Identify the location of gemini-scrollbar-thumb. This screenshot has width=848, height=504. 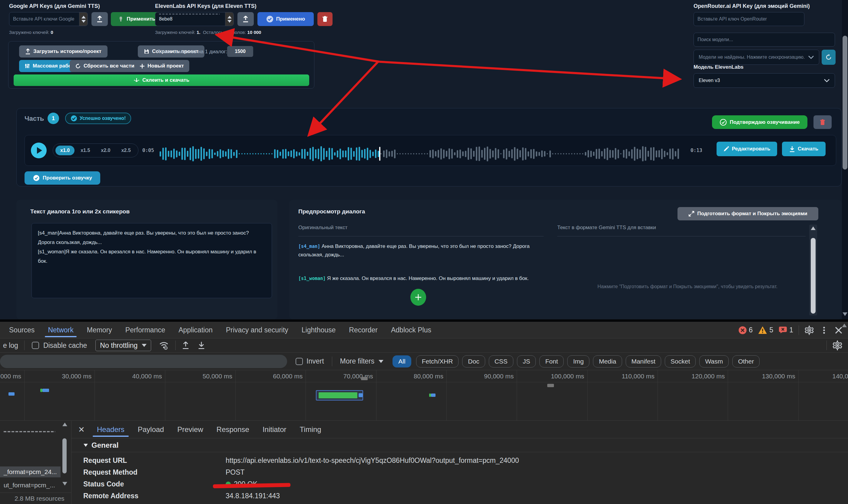
(813, 276).